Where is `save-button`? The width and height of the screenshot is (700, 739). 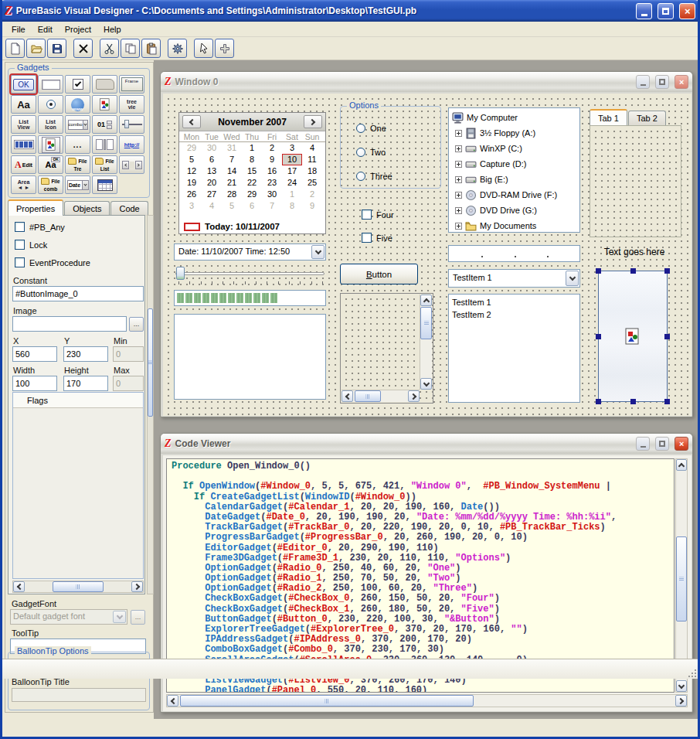 save-button is located at coordinates (57, 48).